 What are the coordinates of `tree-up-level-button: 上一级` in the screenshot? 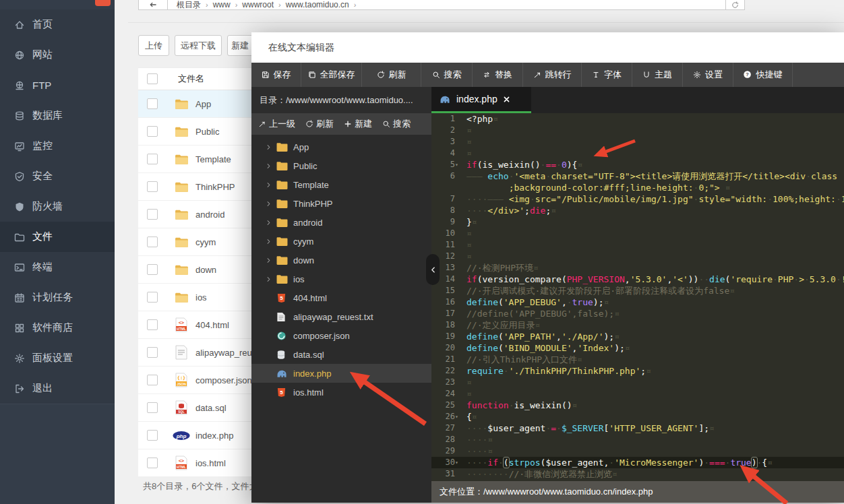 It's located at (276, 124).